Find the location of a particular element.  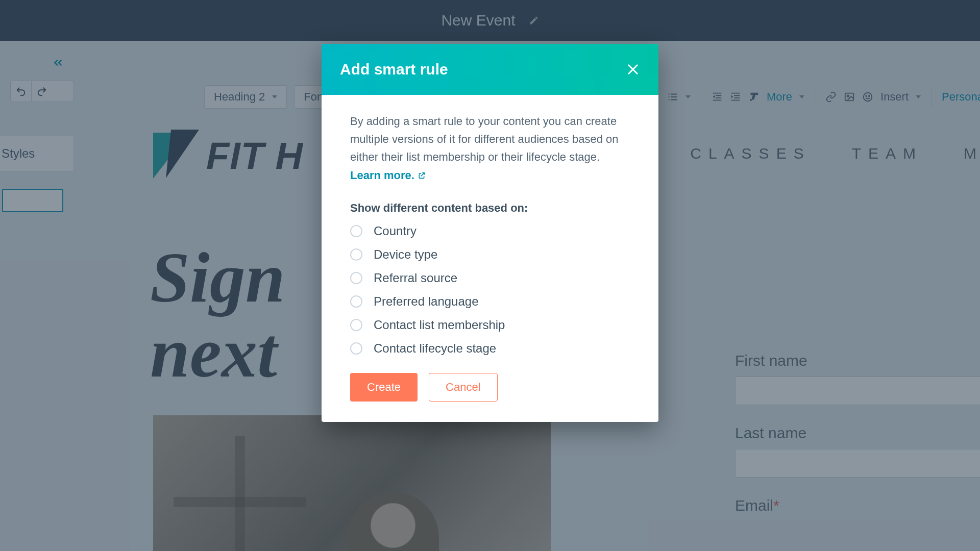

option-label: Contact list membership is located at coordinates (439, 325).